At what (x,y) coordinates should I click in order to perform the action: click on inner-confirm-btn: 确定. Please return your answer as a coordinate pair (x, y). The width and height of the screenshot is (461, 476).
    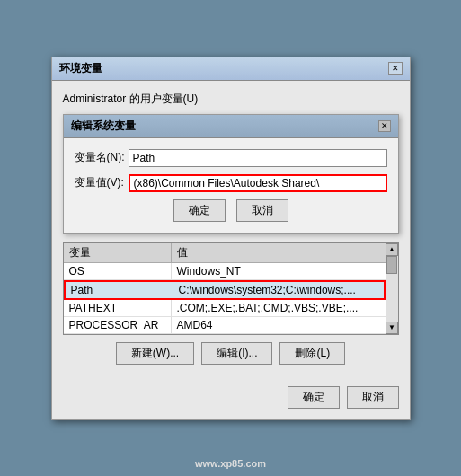
    Looking at the image, I should click on (199, 210).